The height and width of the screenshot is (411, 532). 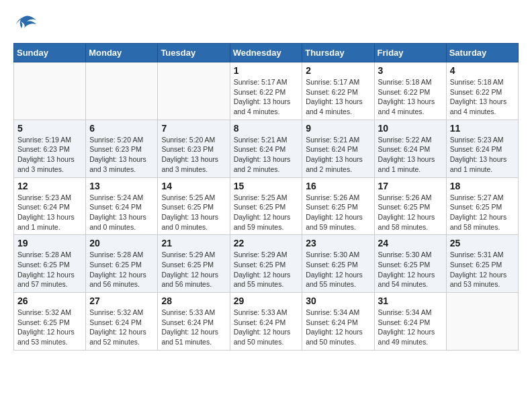 I want to click on day-info-24: Sunrise: 5:30 AM Sunset: 6:25 PM Dayligh…, so click(x=410, y=270).